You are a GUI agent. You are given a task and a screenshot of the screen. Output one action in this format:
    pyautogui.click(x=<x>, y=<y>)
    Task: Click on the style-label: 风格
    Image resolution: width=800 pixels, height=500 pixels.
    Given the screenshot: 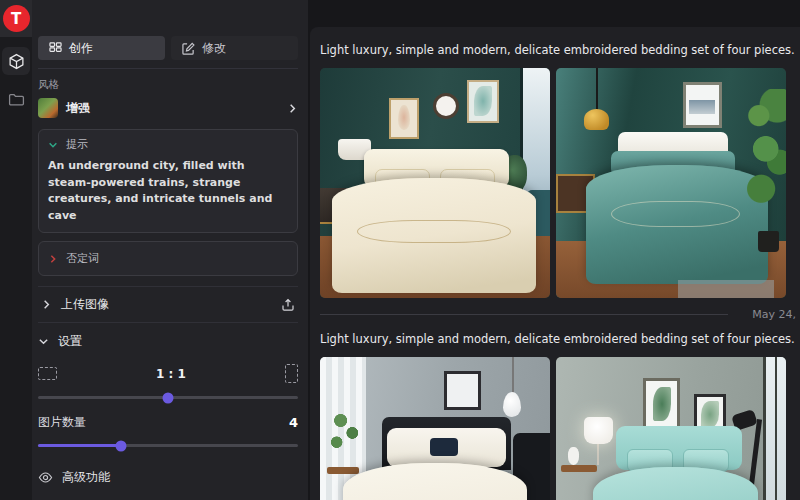 What is the action you would take?
    pyautogui.click(x=168, y=85)
    